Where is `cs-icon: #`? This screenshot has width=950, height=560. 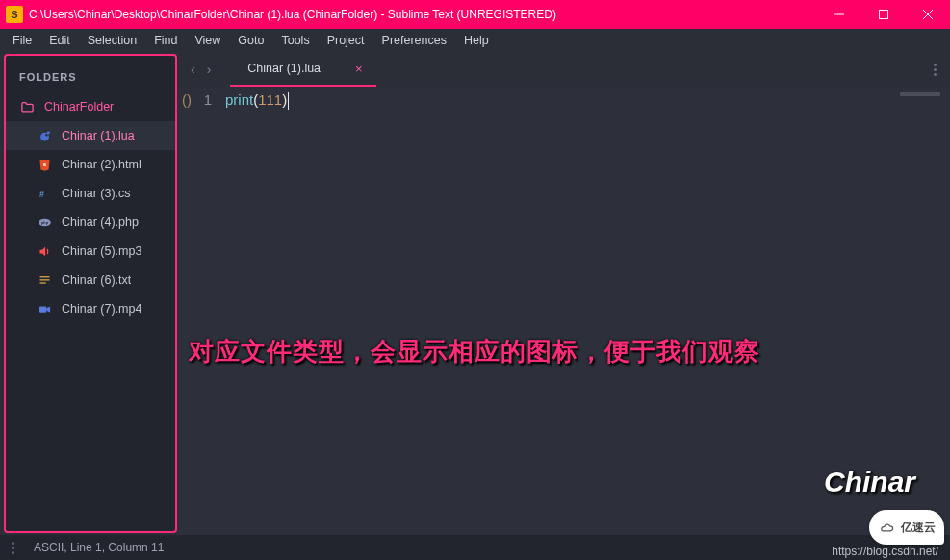 cs-icon: # is located at coordinates (44, 193).